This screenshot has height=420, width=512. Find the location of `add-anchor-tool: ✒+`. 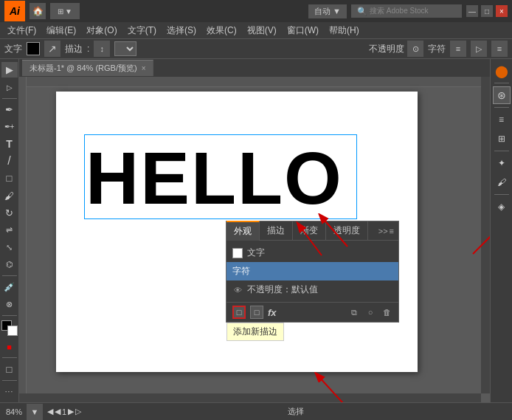

add-anchor-tool: ✒+ is located at coordinates (10, 127).